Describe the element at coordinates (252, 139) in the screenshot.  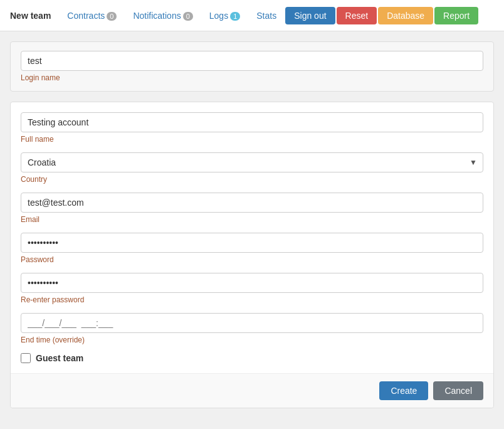
I see `full-name-label: Full name` at that location.